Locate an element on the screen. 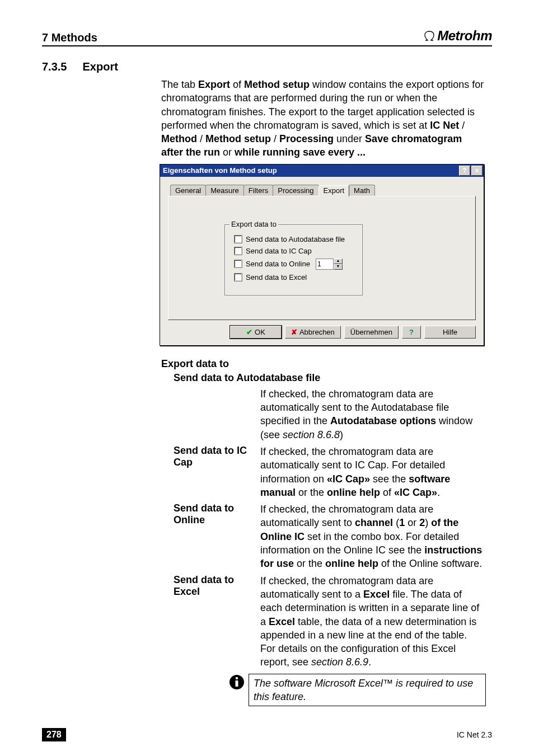  tab-filters: Filters is located at coordinates (259, 190).